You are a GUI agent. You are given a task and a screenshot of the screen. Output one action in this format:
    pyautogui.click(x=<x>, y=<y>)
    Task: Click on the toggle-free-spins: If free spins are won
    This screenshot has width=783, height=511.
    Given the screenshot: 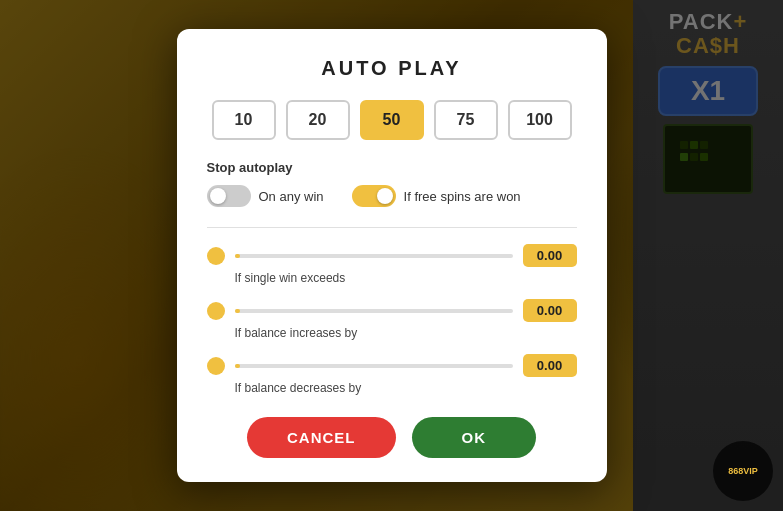 What is the action you would take?
    pyautogui.click(x=436, y=196)
    